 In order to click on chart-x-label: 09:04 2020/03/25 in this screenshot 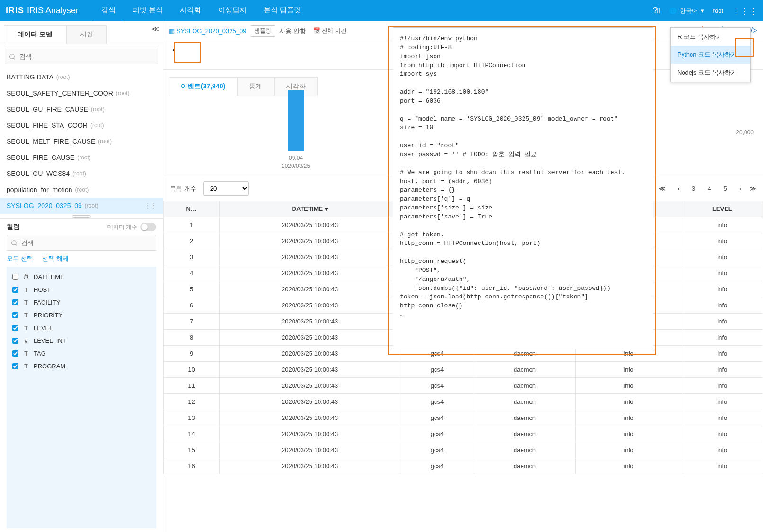, I will do `click(296, 162)`.